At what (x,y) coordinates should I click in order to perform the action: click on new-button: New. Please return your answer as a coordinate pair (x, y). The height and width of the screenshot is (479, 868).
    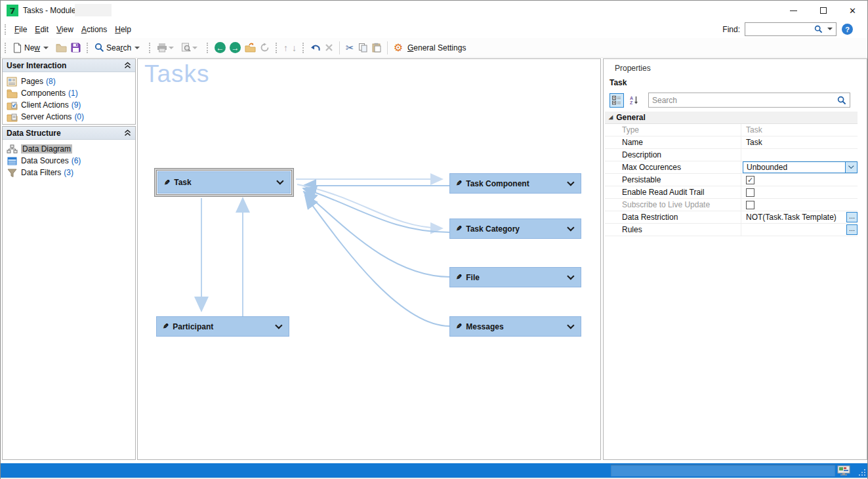
    Looking at the image, I should click on (32, 48).